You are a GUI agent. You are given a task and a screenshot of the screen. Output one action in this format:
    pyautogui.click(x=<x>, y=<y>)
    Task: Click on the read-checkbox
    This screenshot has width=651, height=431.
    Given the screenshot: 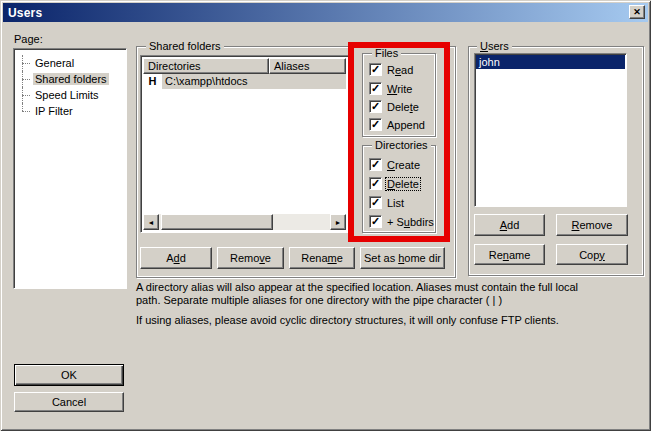 What is the action you would take?
    pyautogui.click(x=376, y=70)
    